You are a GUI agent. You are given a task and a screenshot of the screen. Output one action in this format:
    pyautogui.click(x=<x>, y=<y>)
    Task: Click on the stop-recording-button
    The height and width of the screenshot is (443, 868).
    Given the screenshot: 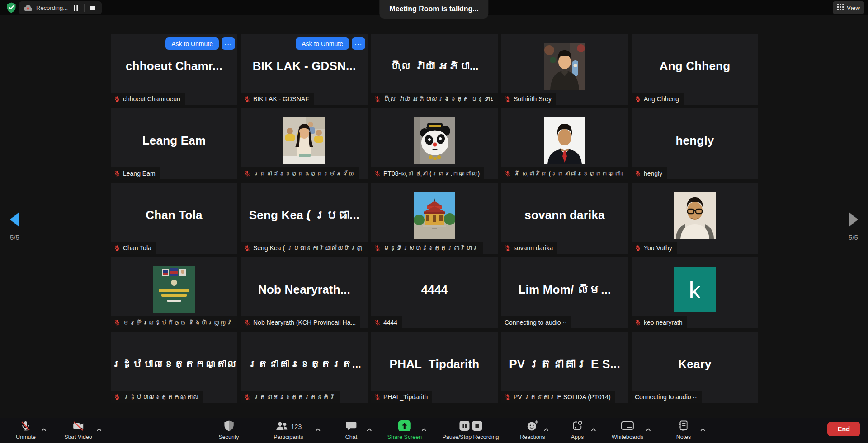 What is the action you would take?
    pyautogui.click(x=93, y=8)
    